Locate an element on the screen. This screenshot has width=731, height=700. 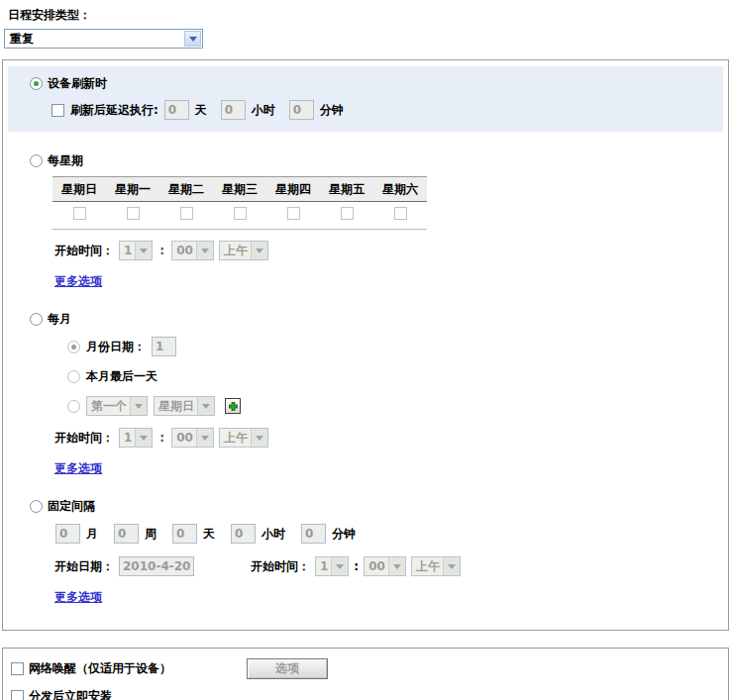
interval-hours-unit: 小时 is located at coordinates (273, 535).